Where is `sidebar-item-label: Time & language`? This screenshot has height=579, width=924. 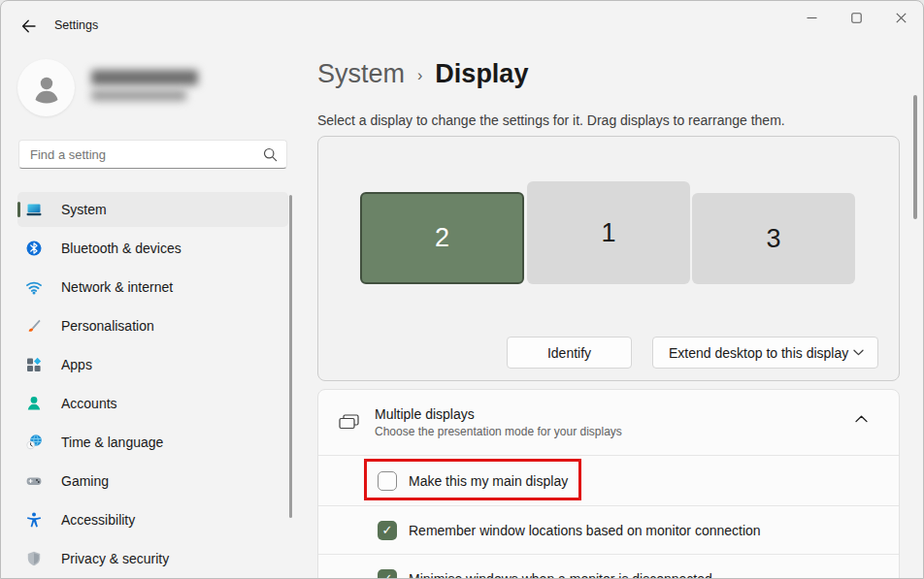
sidebar-item-label: Time & language is located at coordinates (113, 442).